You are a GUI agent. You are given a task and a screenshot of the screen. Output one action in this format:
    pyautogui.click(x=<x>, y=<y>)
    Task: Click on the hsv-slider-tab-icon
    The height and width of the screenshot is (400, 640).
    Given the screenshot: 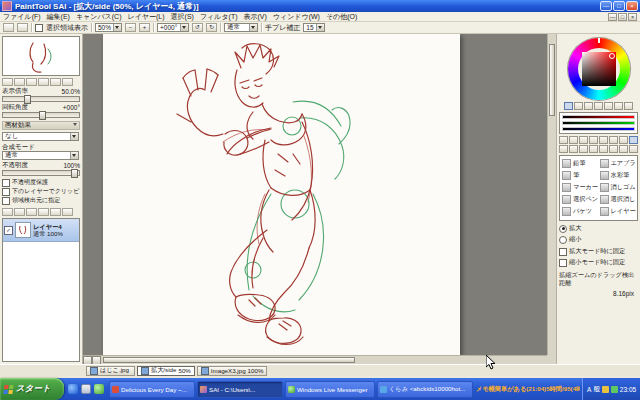 What is the action you would take?
    pyautogui.click(x=588, y=106)
    